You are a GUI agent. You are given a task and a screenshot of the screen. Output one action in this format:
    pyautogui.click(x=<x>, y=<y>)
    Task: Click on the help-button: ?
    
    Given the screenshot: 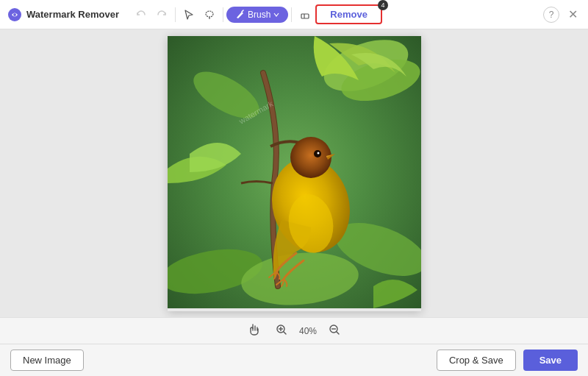 What is the action you would take?
    pyautogui.click(x=551, y=15)
    